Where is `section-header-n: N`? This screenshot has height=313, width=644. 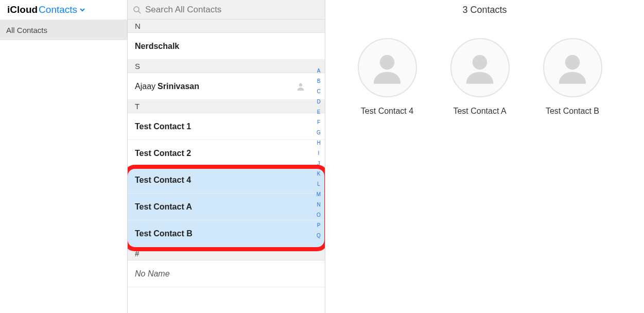
section-header-n: N is located at coordinates (227, 26).